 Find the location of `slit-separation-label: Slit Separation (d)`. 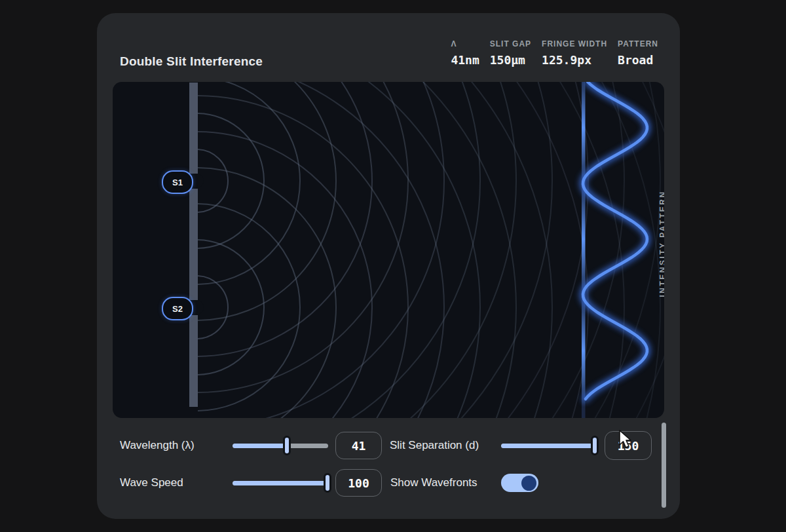

slit-separation-label: Slit Separation (d) is located at coordinates (434, 446).